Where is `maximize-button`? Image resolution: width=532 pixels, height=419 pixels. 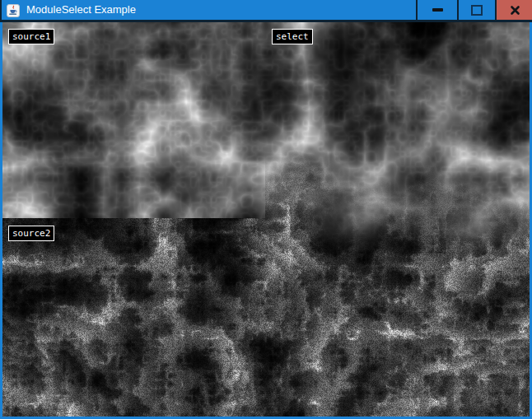
maximize-button is located at coordinates (476, 10).